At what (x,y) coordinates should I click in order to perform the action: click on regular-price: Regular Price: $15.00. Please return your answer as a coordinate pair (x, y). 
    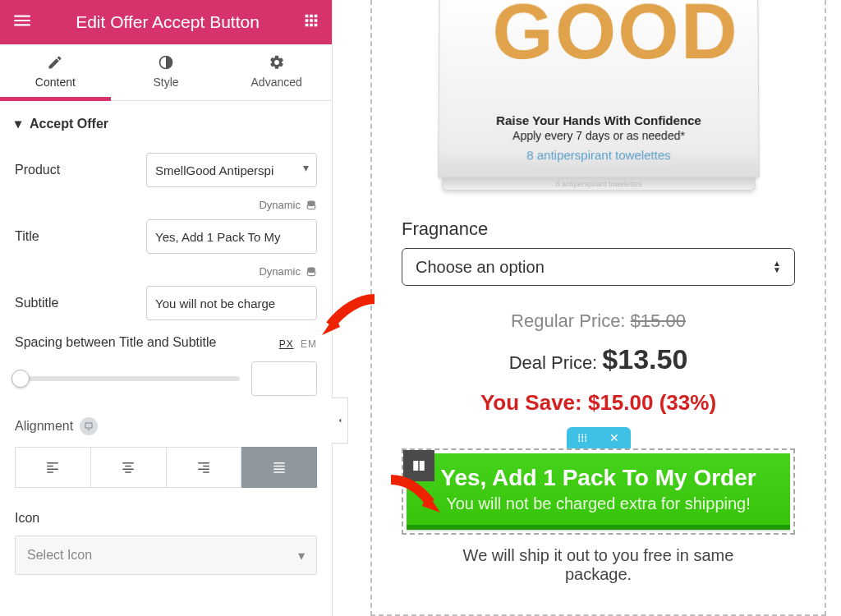
    Looking at the image, I should click on (598, 321).